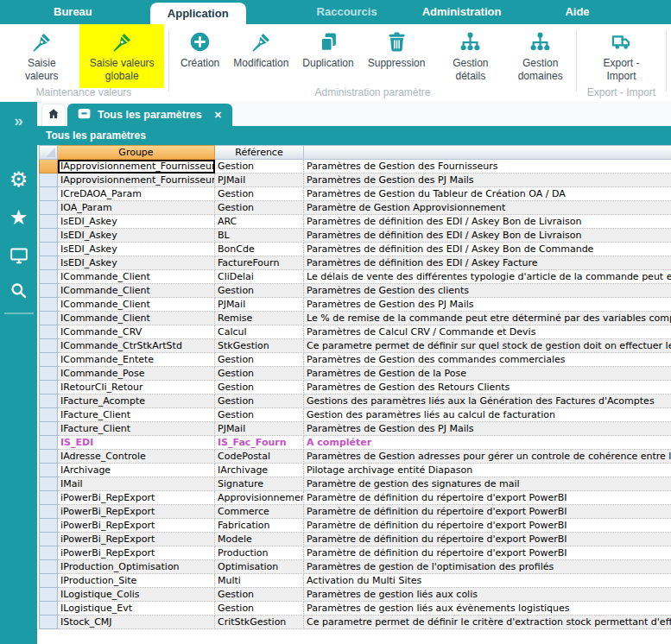 This screenshot has width=671, height=644. Describe the element at coordinates (259, 484) in the screenshot. I see `cell-reference: Signature` at that location.